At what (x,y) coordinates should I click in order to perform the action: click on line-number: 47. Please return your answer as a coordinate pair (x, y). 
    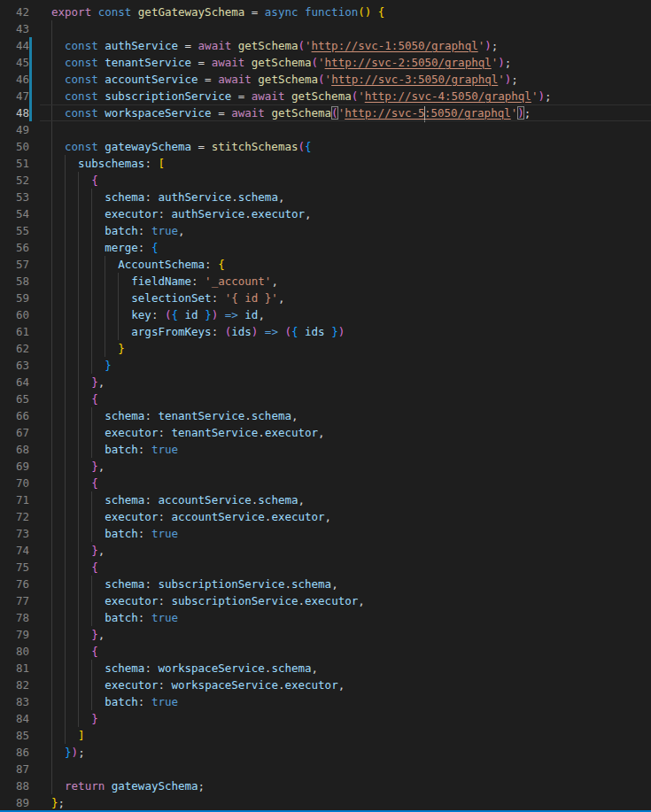
    Looking at the image, I should click on (14, 96).